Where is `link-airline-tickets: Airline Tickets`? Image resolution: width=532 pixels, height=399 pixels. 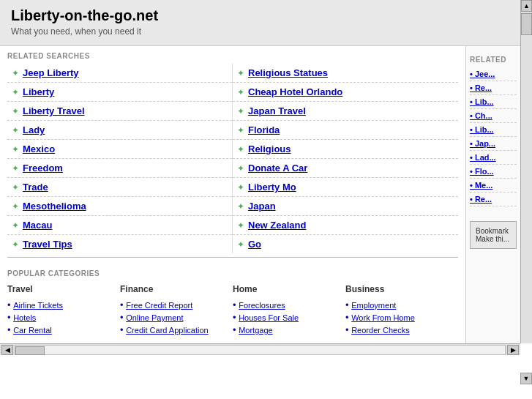
link-airline-tickets: Airline Tickets is located at coordinates (38, 305).